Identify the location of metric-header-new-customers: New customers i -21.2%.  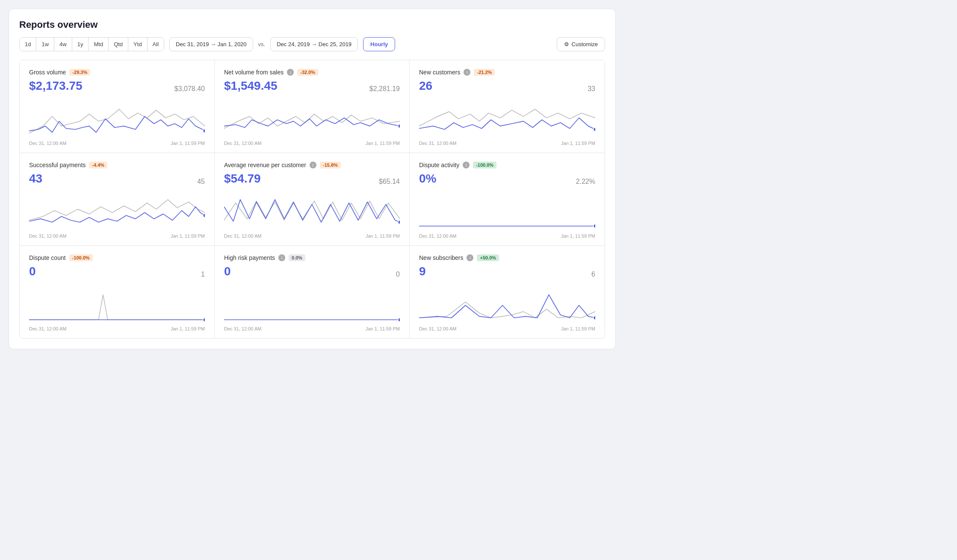
(507, 72).